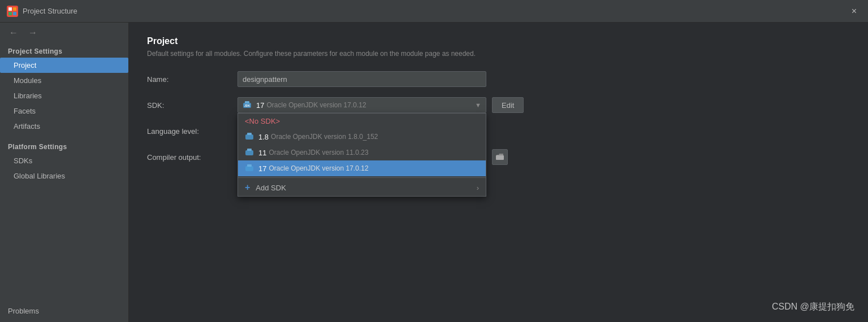 The image size is (868, 322). What do you see at coordinates (64, 96) in the screenshot?
I see `sidebar-item-libraries: Libraries` at bounding box center [64, 96].